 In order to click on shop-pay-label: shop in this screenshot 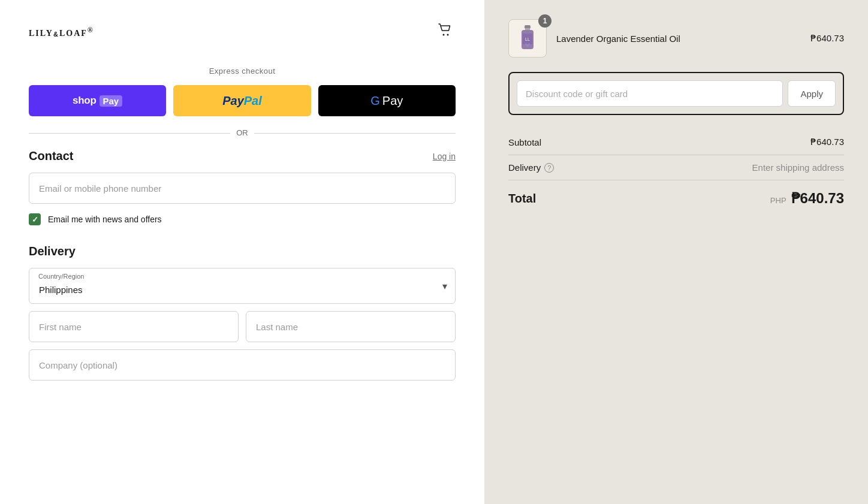, I will do `click(84, 101)`.